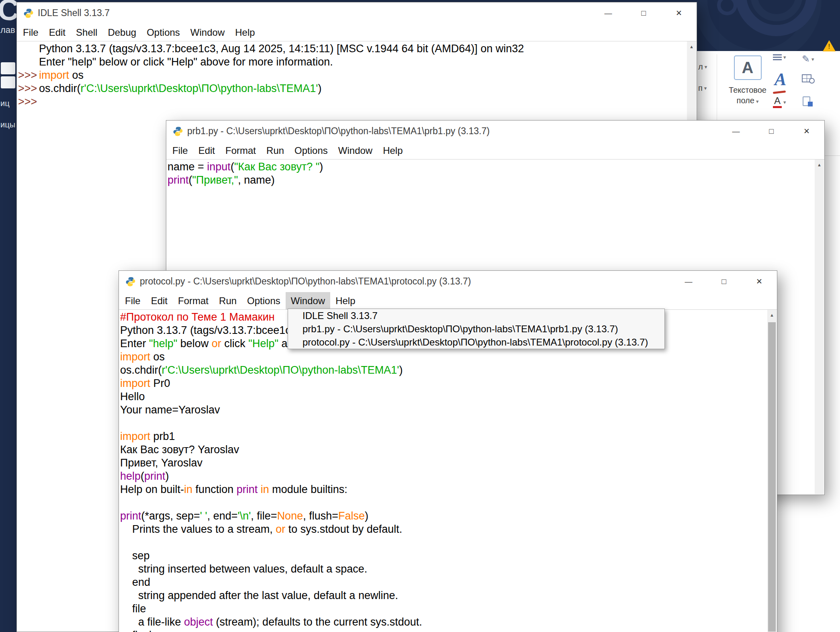 Image resolution: width=840 pixels, height=632 pixels. What do you see at coordinates (701, 88) in the screenshot?
I see `ribbon-clipped-label: п` at bounding box center [701, 88].